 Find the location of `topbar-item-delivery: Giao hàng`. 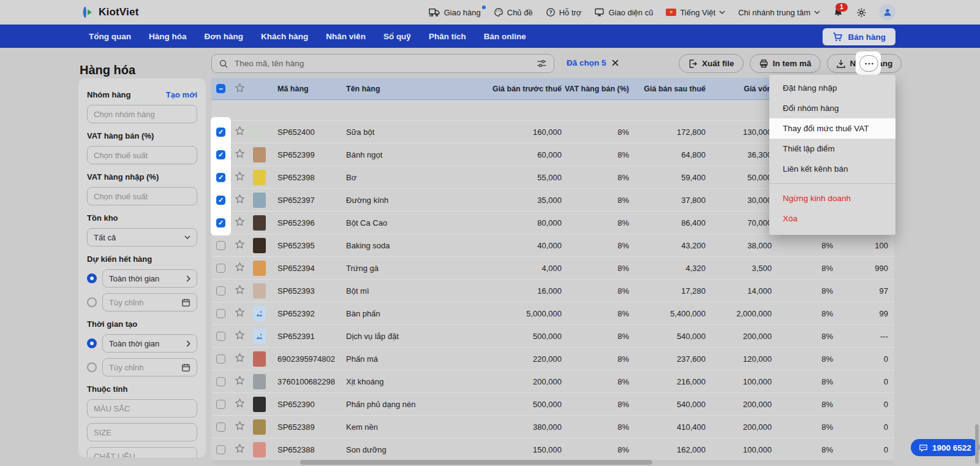

topbar-item-delivery: Giao hàng is located at coordinates (454, 12).